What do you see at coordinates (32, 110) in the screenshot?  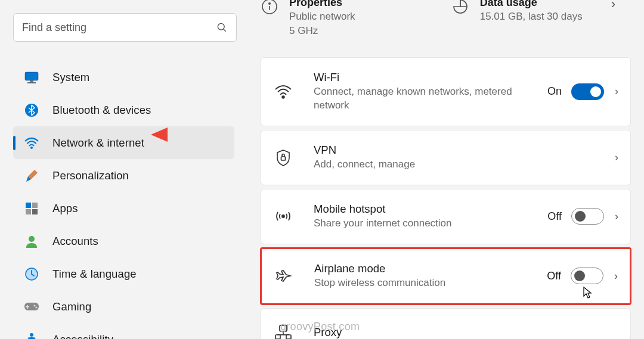 I see `bluetooth-icon` at bounding box center [32, 110].